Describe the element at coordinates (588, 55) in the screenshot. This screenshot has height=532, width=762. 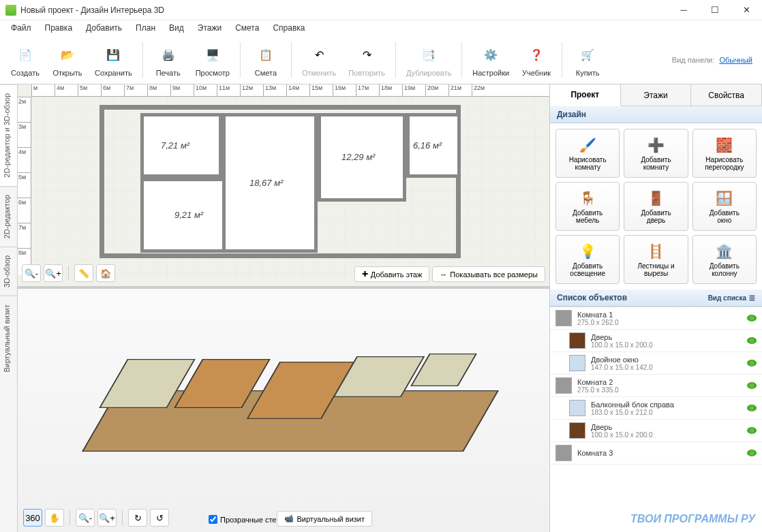
I see `buy-icon: 🛒` at that location.